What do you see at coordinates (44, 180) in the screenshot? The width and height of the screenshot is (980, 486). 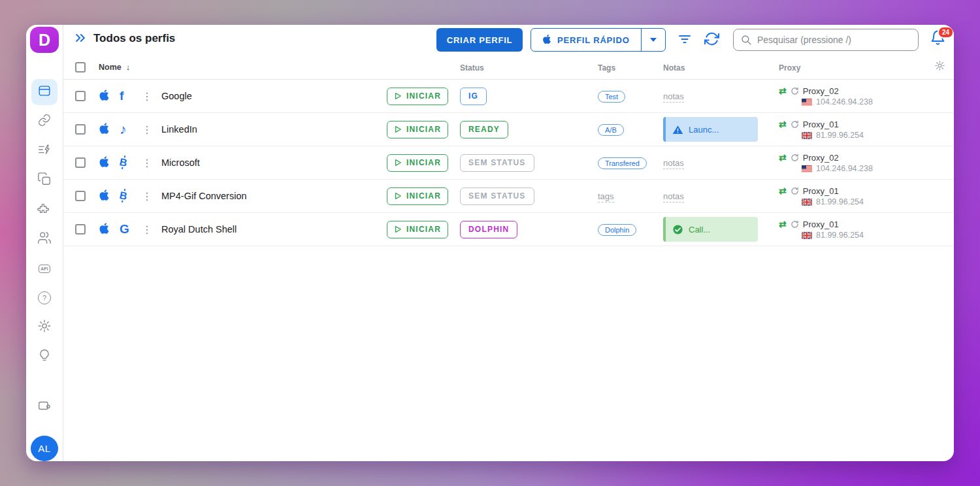 I see `sidebar-item-pages` at bounding box center [44, 180].